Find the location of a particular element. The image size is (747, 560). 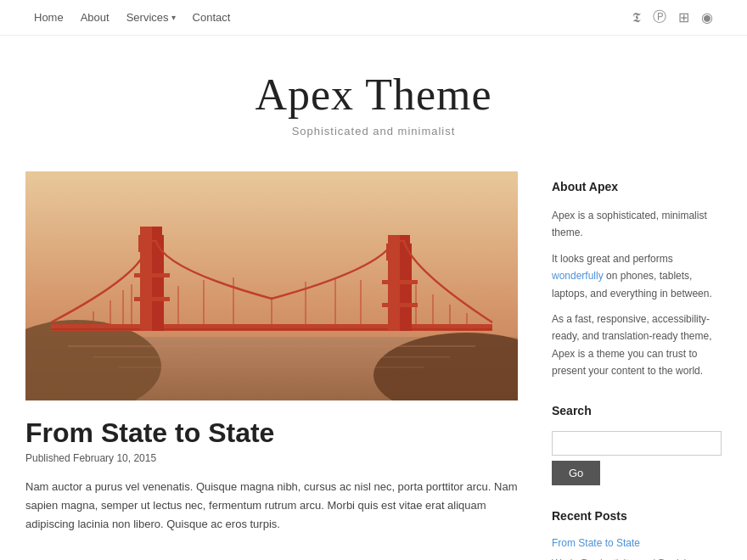

social-icons: 𝕿 Ⓟ ⊞ ◉ is located at coordinates (672, 17).